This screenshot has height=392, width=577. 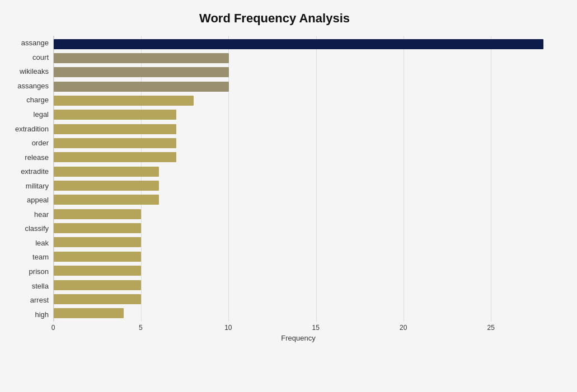 What do you see at coordinates (403, 328) in the screenshot?
I see `x-tick: 20` at bounding box center [403, 328].